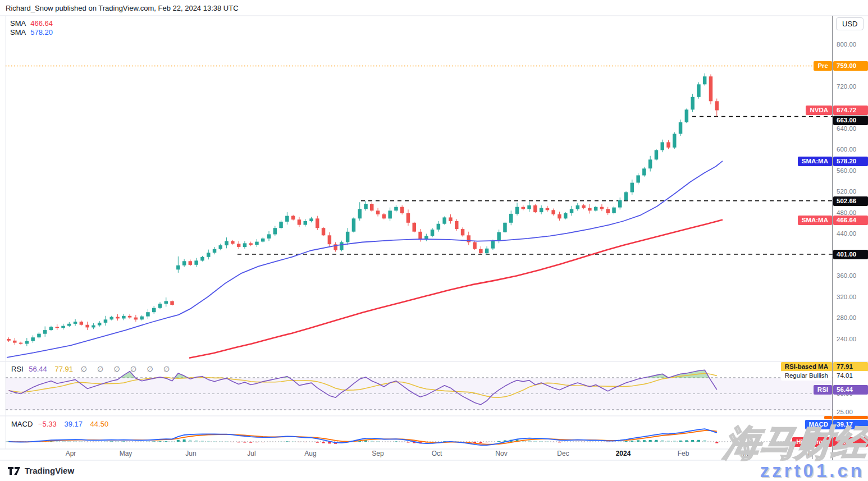 This screenshot has width=868, height=481. Describe the element at coordinates (851, 255) in the screenshot. I see `level-401-badge: 401.00` at that location.